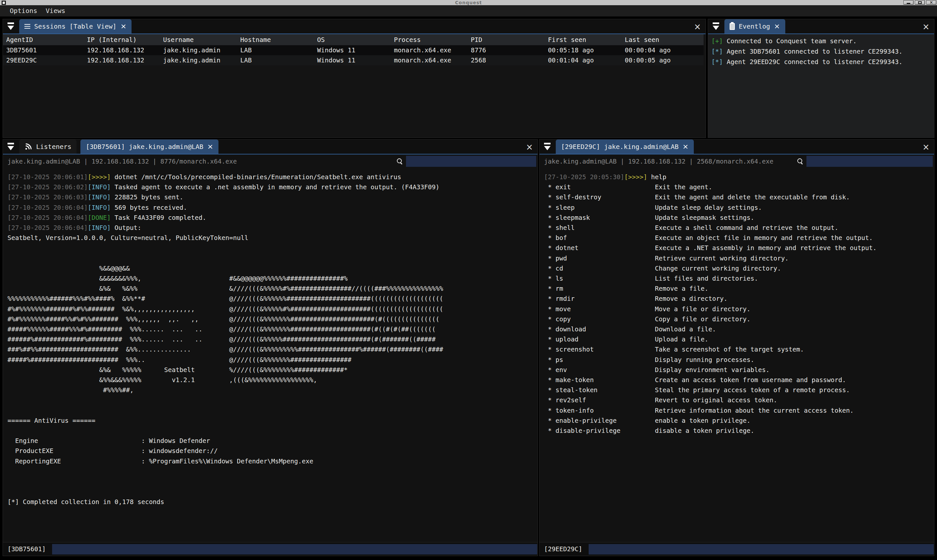 This screenshot has width=937, height=560. I want to click on command-help-line: * token-info Retrieve information about …, so click(739, 411).